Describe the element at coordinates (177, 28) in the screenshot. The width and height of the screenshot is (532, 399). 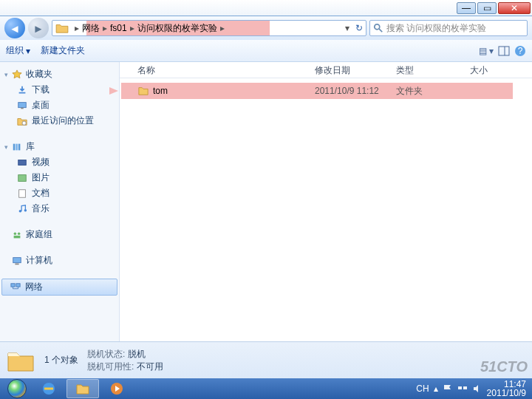
I see `breadcrumb-item: 访问权限的枚举实验` at that location.